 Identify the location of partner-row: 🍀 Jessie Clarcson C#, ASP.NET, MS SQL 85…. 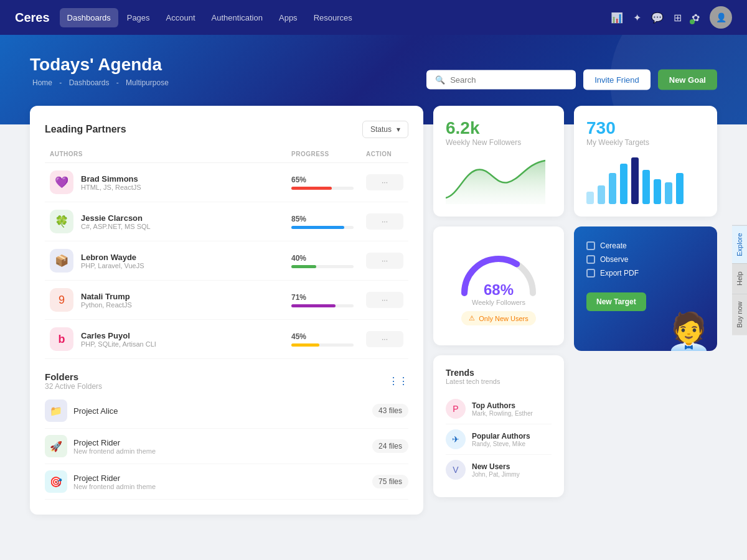
(227, 222).